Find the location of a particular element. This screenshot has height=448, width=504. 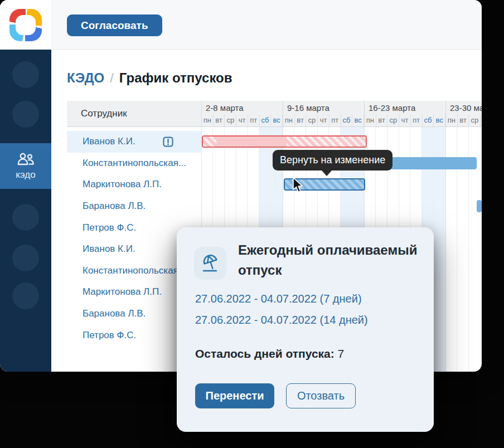

week-label: 9-16 марта is located at coordinates (323, 108).